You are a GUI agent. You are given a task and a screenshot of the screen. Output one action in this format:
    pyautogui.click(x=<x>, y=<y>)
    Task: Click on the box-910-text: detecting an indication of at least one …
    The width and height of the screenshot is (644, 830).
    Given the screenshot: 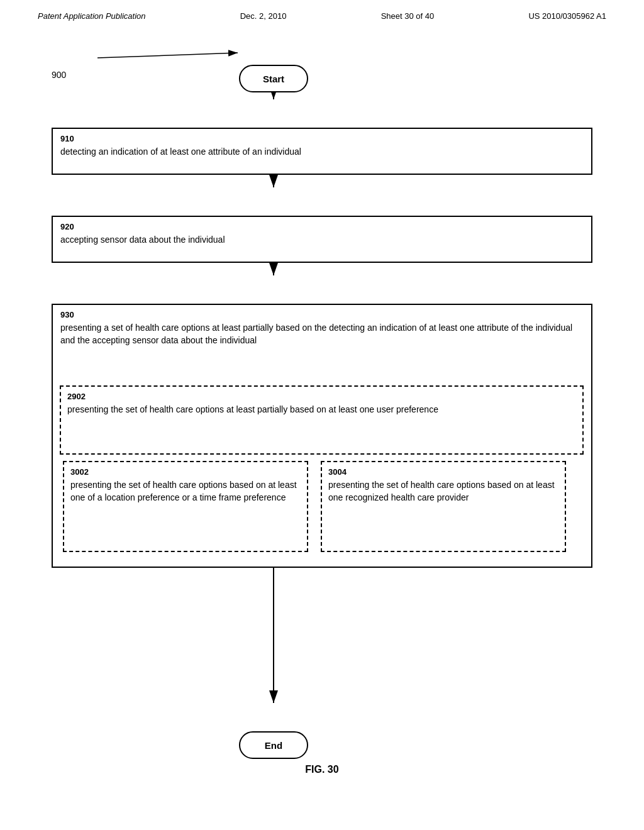 What is the action you would take?
    pyautogui.click(x=322, y=152)
    